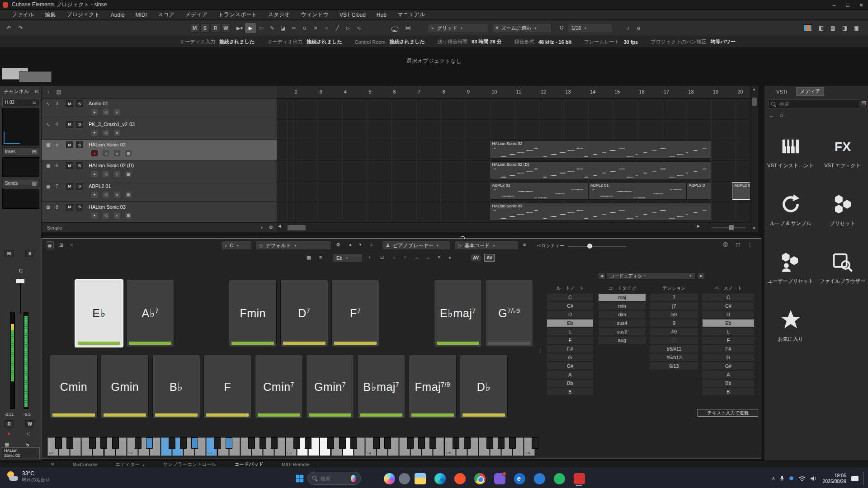 The image size is (868, 488). What do you see at coordinates (294, 28) in the screenshot?
I see `split-tool: ✂` at bounding box center [294, 28].